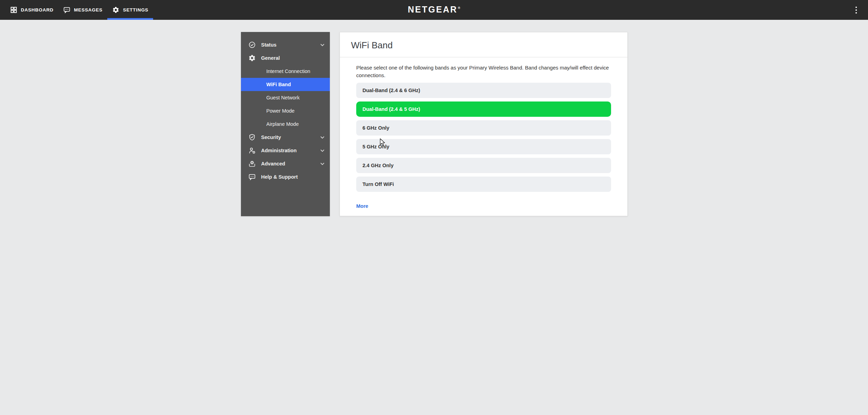 Image resolution: width=868 pixels, height=415 pixels. I want to click on tab-label: MESSAGES, so click(88, 10).